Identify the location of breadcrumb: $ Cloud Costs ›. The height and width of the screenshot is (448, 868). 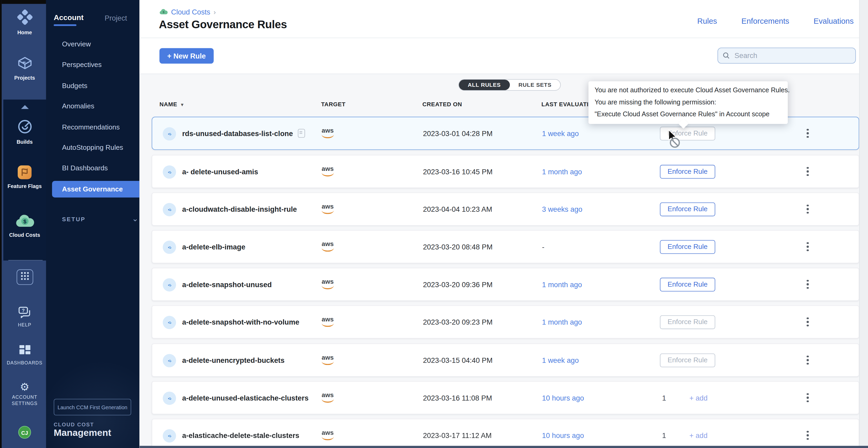
(188, 12).